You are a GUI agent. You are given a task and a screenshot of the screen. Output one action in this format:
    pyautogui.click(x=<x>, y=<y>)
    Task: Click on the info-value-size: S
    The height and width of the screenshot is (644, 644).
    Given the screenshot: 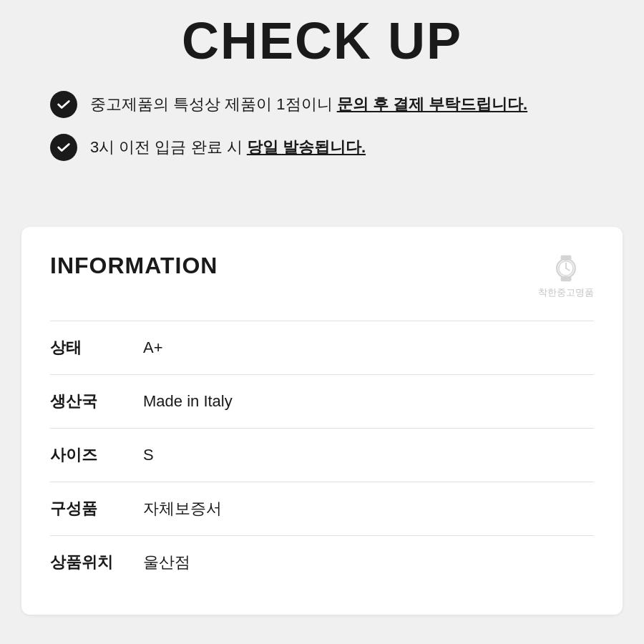 What is the action you would take?
    pyautogui.click(x=149, y=455)
    